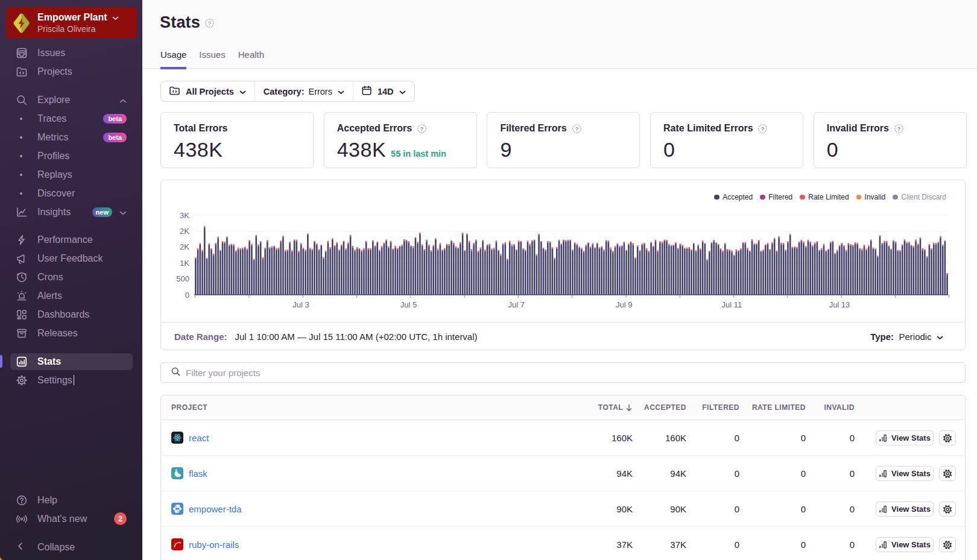  I want to click on svg-text: 3K, so click(185, 216).